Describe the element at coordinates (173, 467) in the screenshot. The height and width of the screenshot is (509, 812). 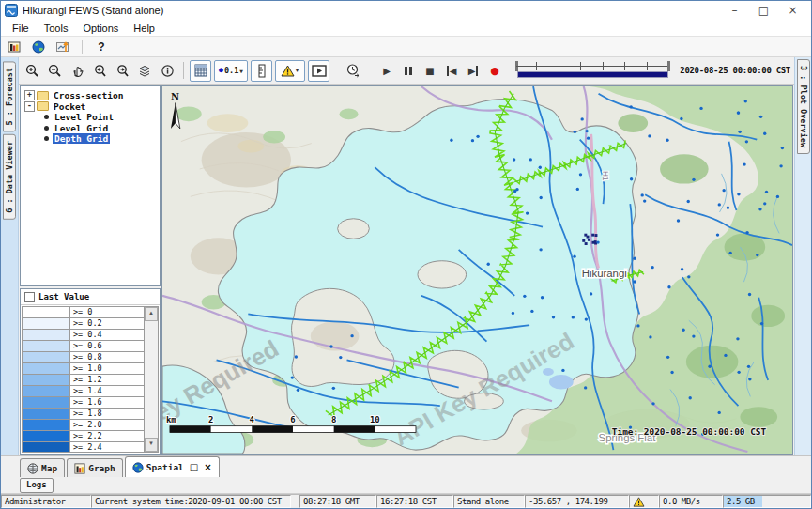
I see `tab-spatial: Spatial □ ×` at that location.